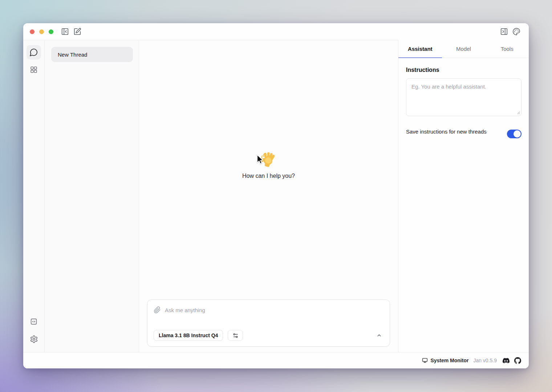  What do you see at coordinates (425, 360) in the screenshot?
I see `monitor-icon` at bounding box center [425, 360].